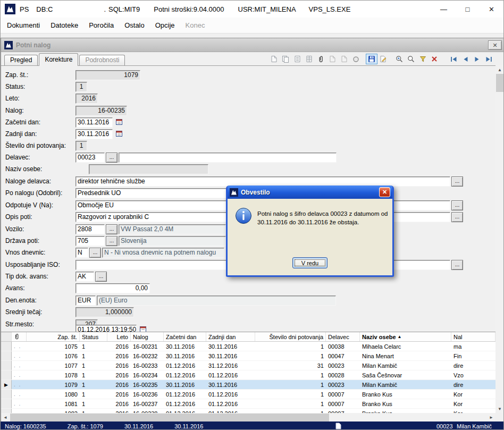  What do you see at coordinates (248, 366) in the screenshot?
I see `table-row: . .10771201616-0023301.12.201631.12.2016…` at bounding box center [248, 366].